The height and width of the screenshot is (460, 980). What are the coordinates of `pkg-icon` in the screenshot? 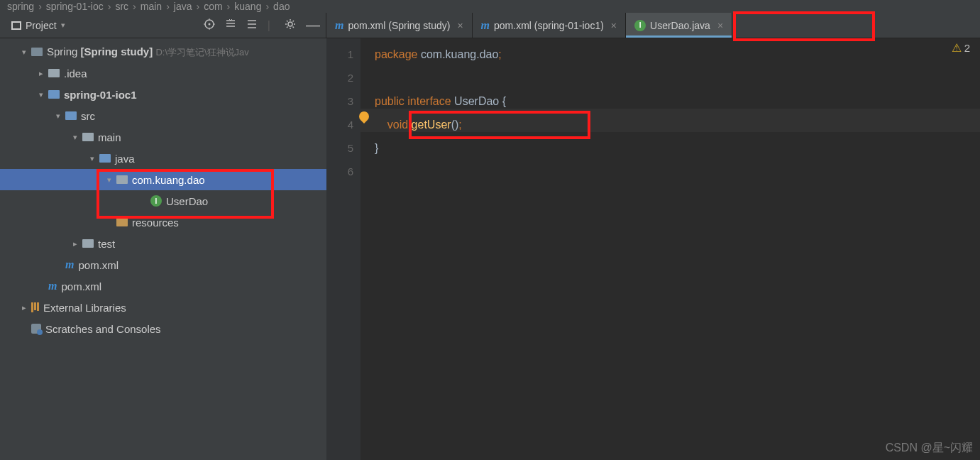 It's located at (122, 180).